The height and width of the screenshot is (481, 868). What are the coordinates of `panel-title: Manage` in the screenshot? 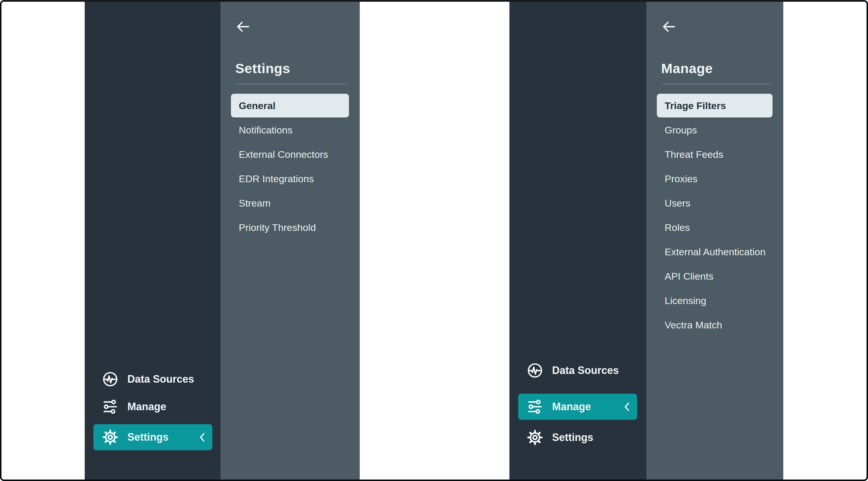 It's located at (687, 68).